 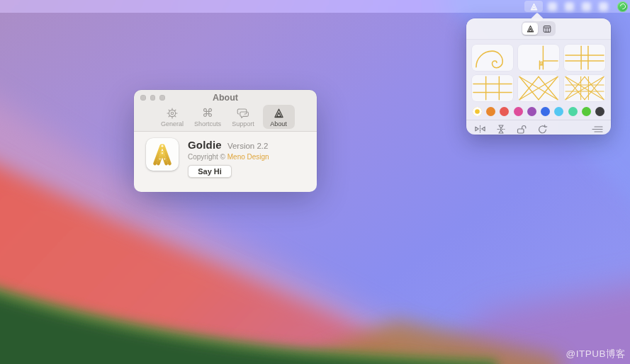 What do you see at coordinates (596, 354) in the screenshot?
I see `watermark: @ITPUB博客` at bounding box center [596, 354].